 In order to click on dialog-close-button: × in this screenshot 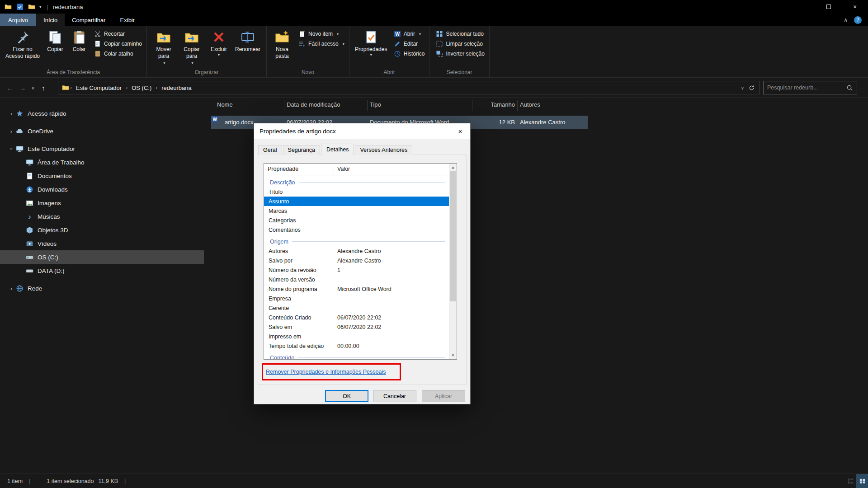, I will do `click(460, 131)`.